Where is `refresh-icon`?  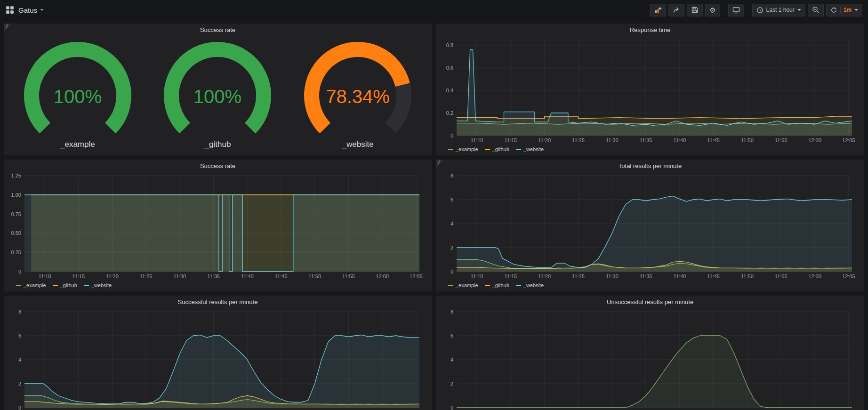
refresh-icon is located at coordinates (834, 10).